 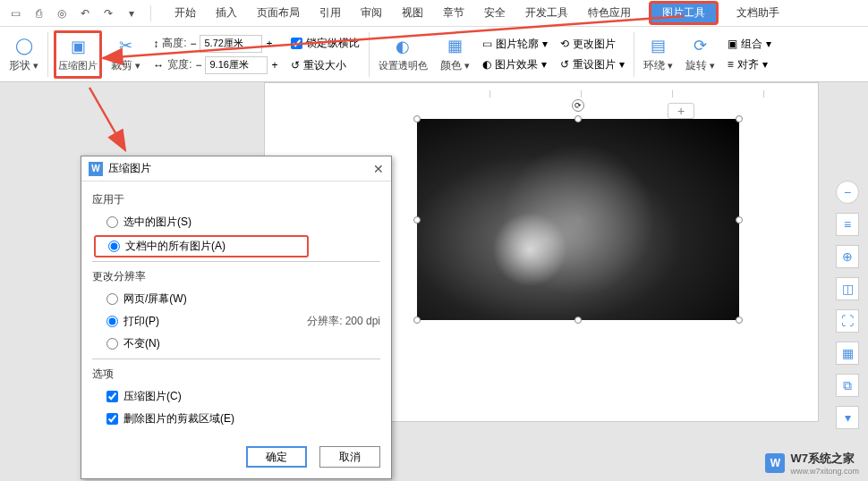 What do you see at coordinates (609, 13) in the screenshot?
I see `tab-special: 特色应用` at bounding box center [609, 13].